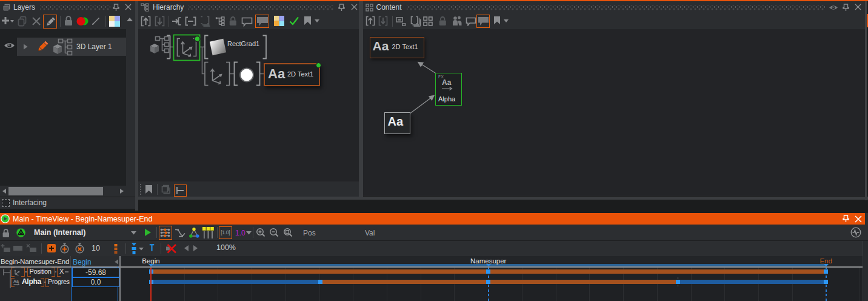 The width and height of the screenshot is (868, 301). What do you see at coordinates (177, 21) in the screenshot?
I see `move-into-icon` at bounding box center [177, 21].